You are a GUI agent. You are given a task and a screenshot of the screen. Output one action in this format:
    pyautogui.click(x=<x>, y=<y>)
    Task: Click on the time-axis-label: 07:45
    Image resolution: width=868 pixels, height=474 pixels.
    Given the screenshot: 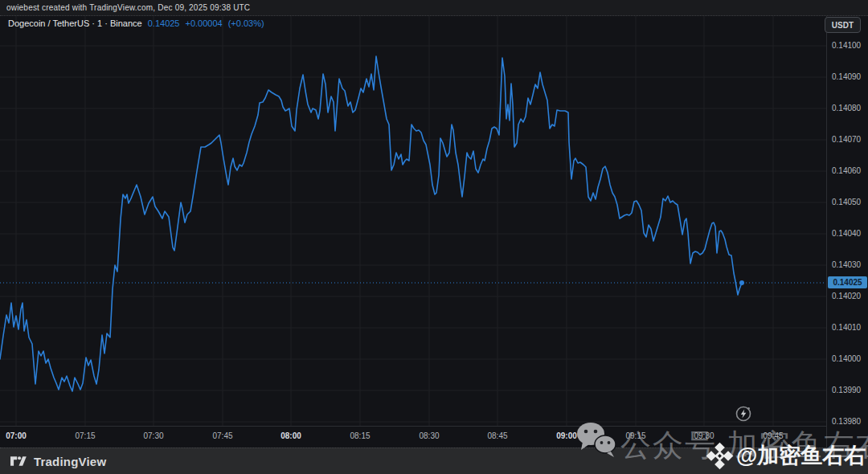 What is the action you would take?
    pyautogui.click(x=222, y=435)
    